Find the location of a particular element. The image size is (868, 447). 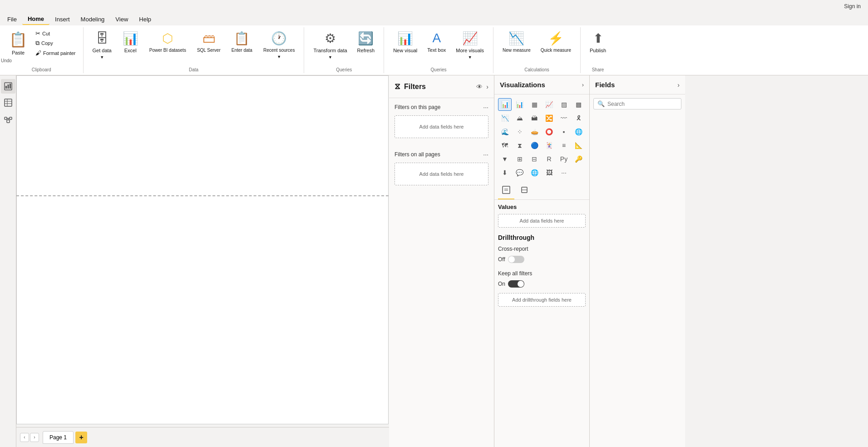

transform-data-button: ⚙ Transform data ▼ is located at coordinates (330, 47).